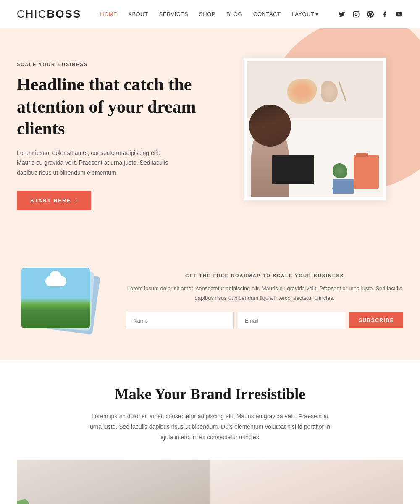 The image size is (420, 504). Describe the element at coordinates (291, 321) in the screenshot. I see `email-input` at that location.